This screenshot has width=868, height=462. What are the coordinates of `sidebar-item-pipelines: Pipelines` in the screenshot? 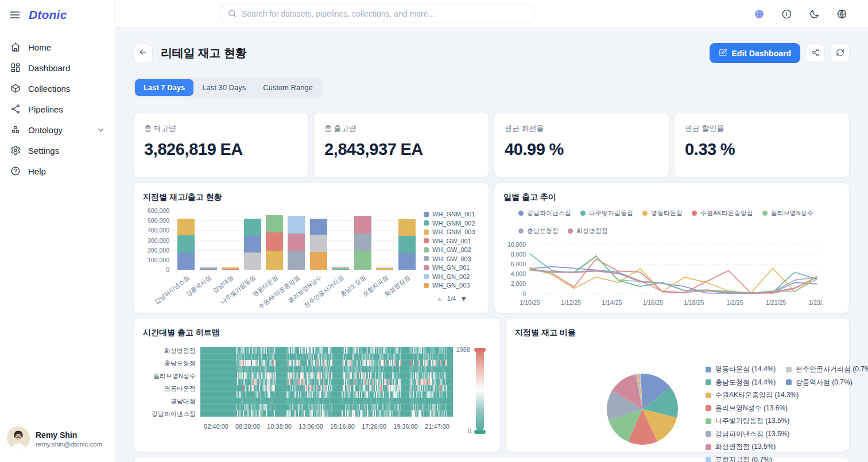 It's located at (57, 109).